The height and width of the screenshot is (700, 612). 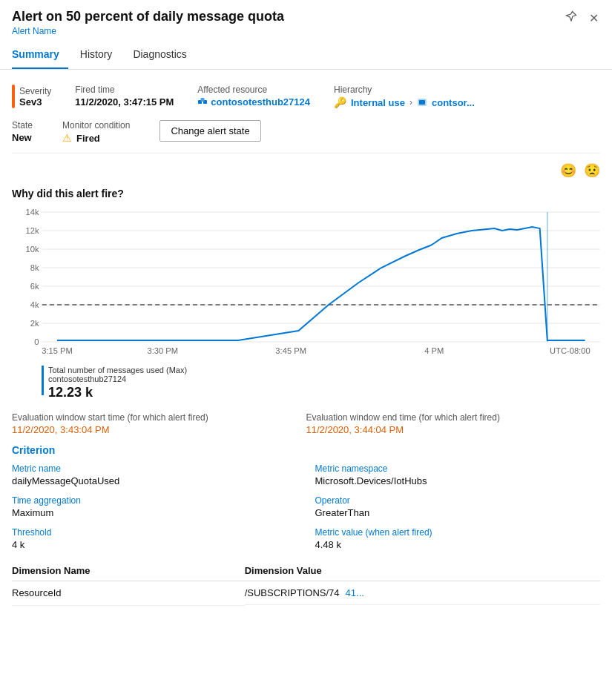 I want to click on metric-name-value: dailyMessageQuotaUsed, so click(x=154, y=481).